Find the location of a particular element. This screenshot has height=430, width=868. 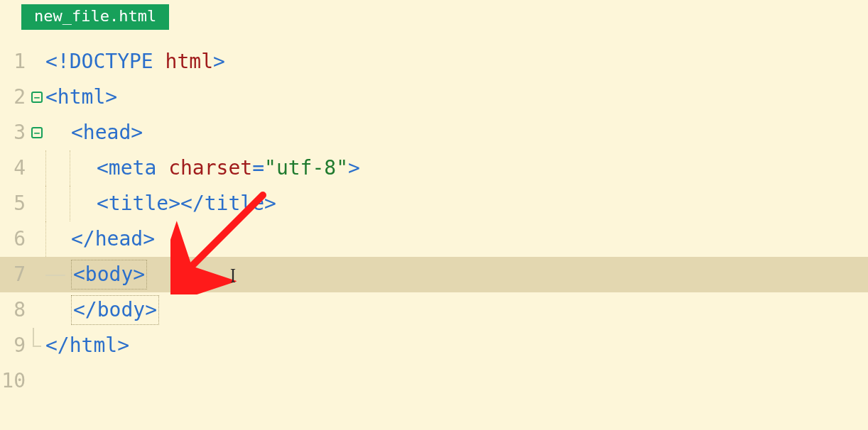

line-number: 1 is located at coordinates (14, 62).